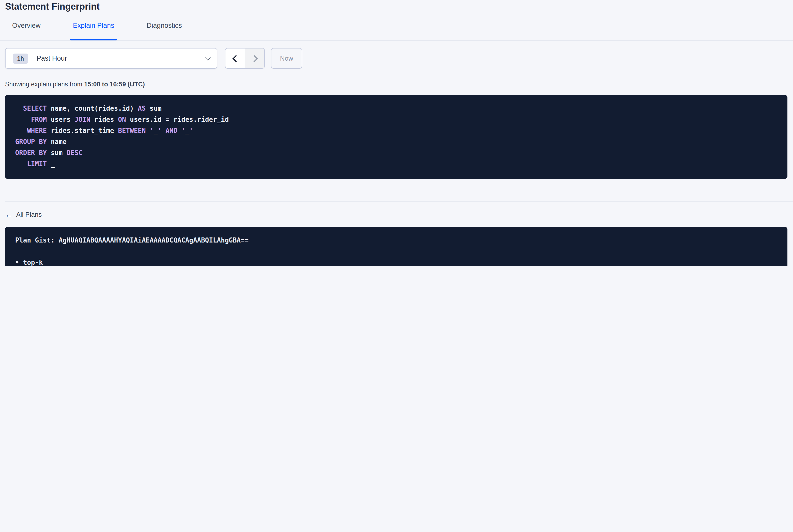 This screenshot has width=793, height=532. I want to click on chevron-right-icon, so click(254, 58).